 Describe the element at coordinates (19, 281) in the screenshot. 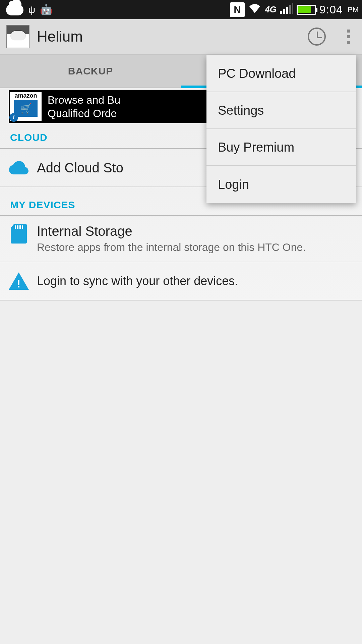

I see `warning-icon` at that location.